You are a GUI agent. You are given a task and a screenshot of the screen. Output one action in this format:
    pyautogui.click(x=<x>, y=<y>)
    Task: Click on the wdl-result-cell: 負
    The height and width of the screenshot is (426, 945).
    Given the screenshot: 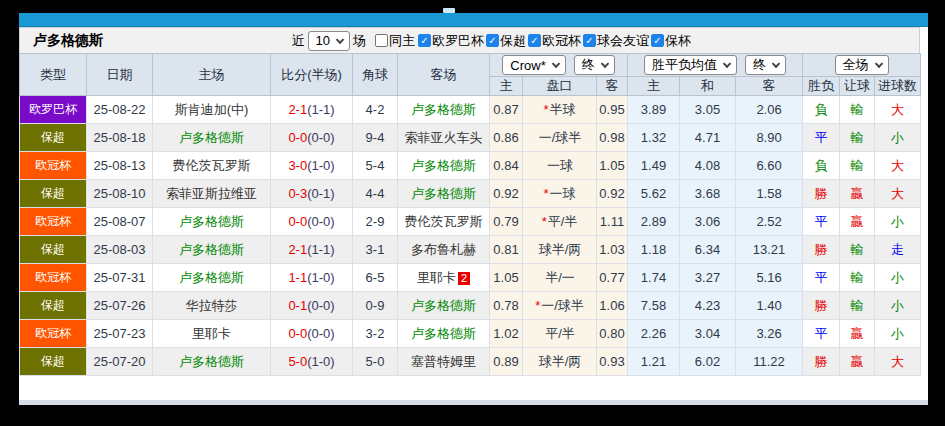 What is the action you would take?
    pyautogui.click(x=822, y=110)
    